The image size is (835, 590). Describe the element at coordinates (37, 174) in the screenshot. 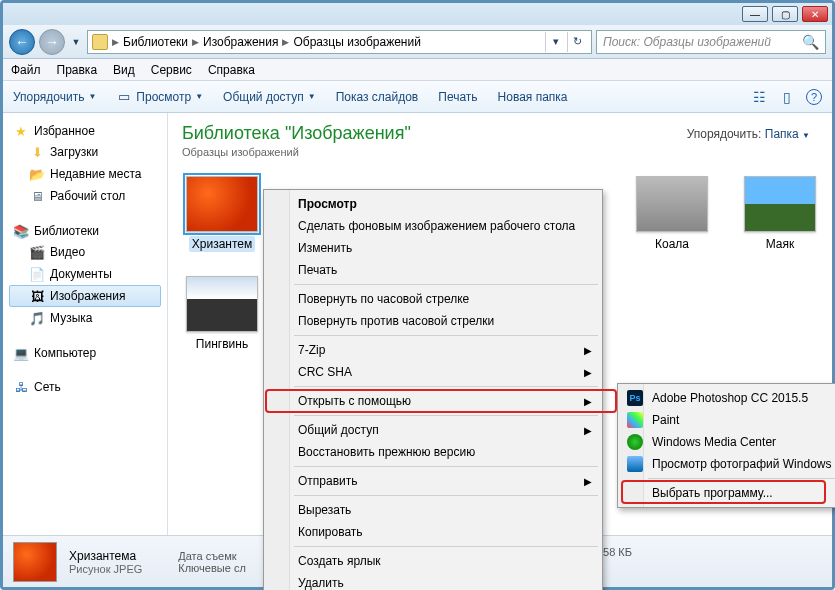

I see `recent-icon: 📂` at that location.